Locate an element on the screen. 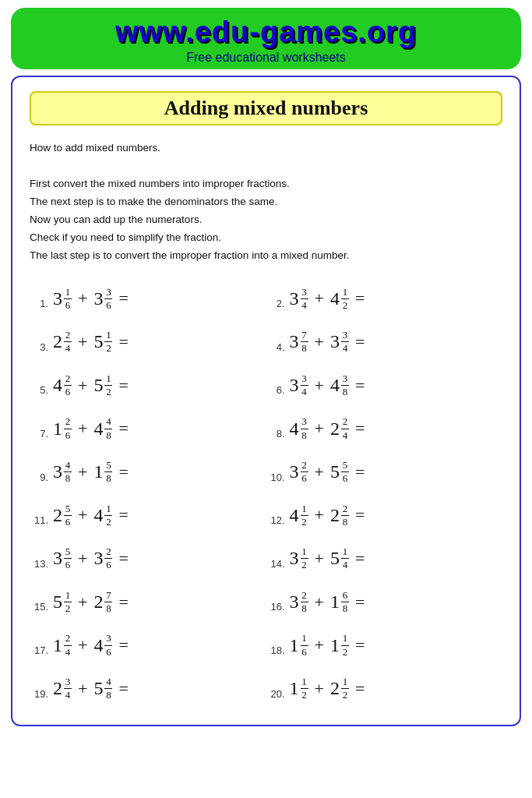  problem-item: 14. 3 1 2 + 5 1 4 = is located at coordinates (385, 559).